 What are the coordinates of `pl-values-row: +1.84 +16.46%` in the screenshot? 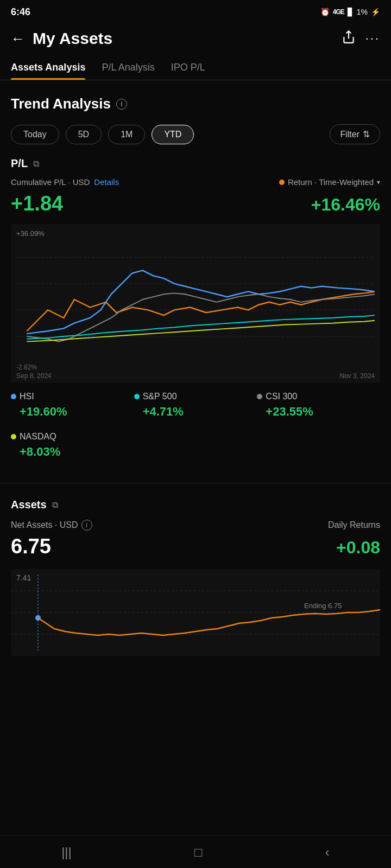 It's located at (195, 204).